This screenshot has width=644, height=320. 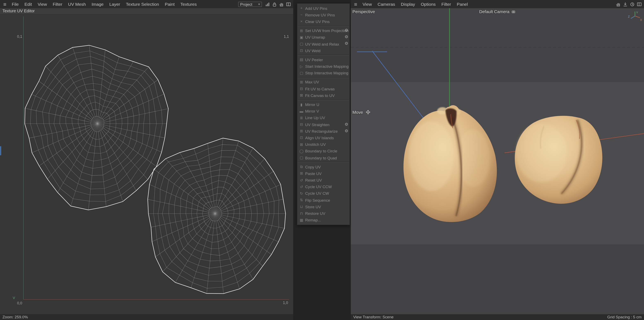 What do you see at coordinates (302, 207) in the screenshot?
I see `store-uv-icon: ⊔` at bounding box center [302, 207].